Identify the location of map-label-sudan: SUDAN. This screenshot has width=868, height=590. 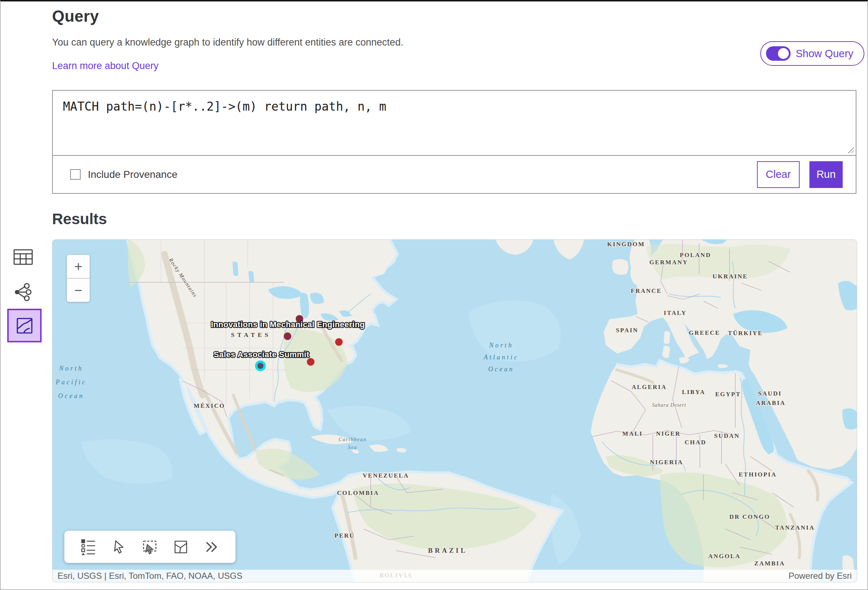
(727, 436).